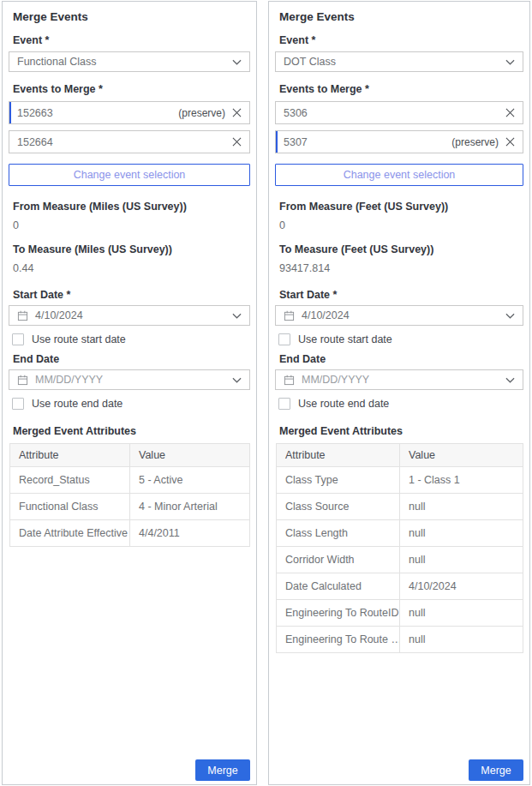  I want to click on value-cell: 5 - Active, so click(190, 480).